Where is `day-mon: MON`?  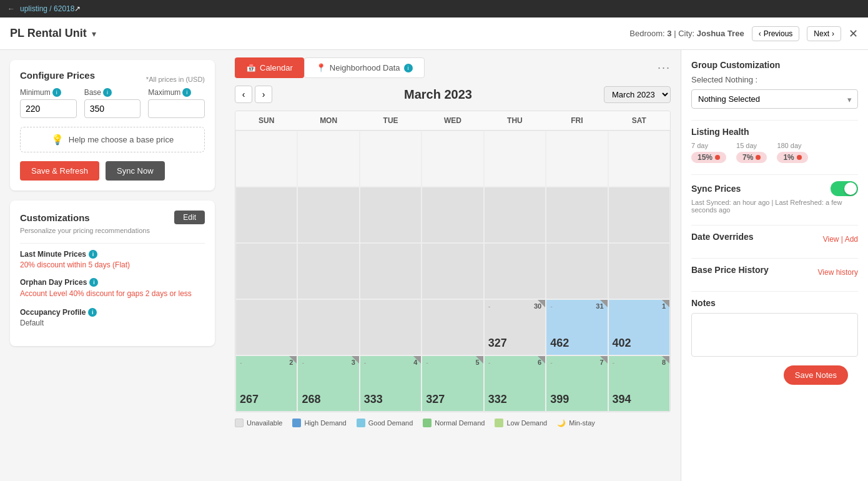
day-mon: MON is located at coordinates (328, 121).